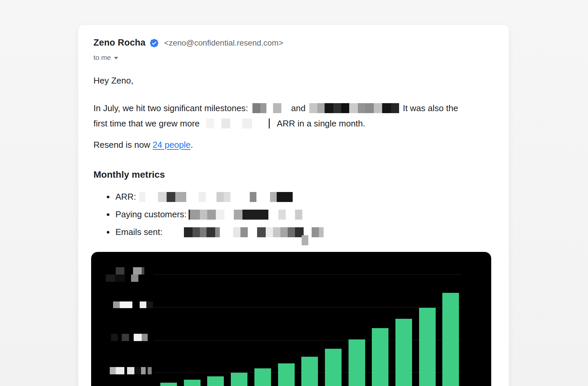 The image size is (588, 386). Describe the element at coordinates (143, 145) in the screenshot. I see `team-size-line: Resend is now 24 people.` at that location.